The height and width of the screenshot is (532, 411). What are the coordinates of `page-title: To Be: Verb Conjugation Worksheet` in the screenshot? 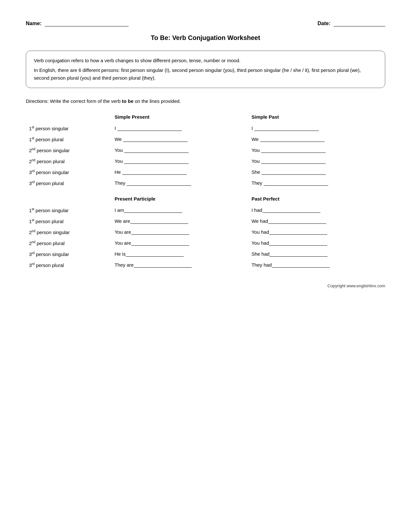 It's located at (206, 38).